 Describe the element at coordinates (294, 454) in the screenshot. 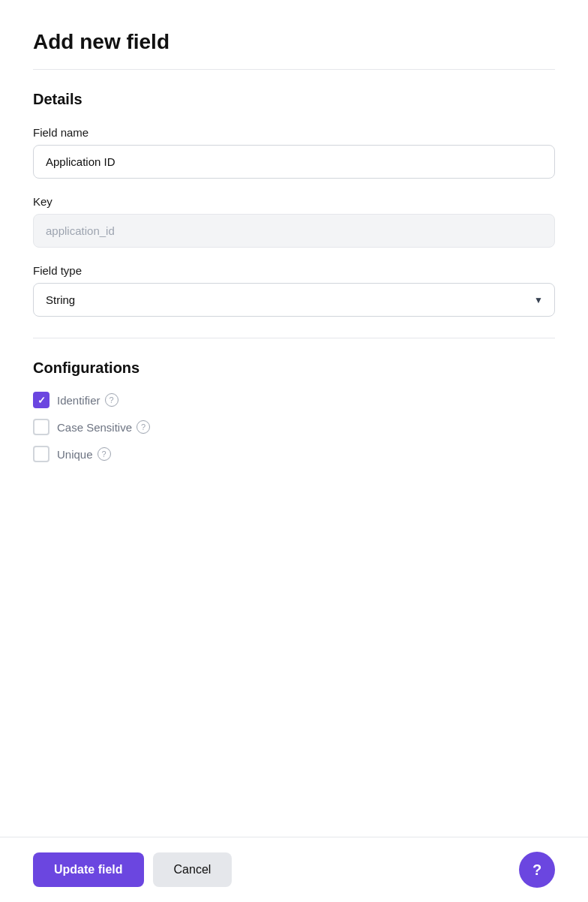

I see `unique-checkbox-item: Unique ?` at that location.